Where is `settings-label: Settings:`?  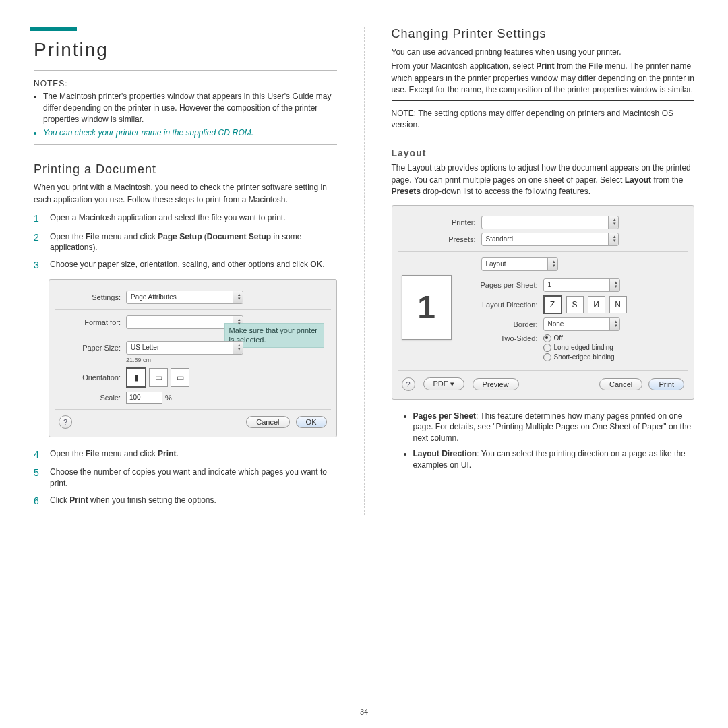 settings-label: Settings: is located at coordinates (92, 297).